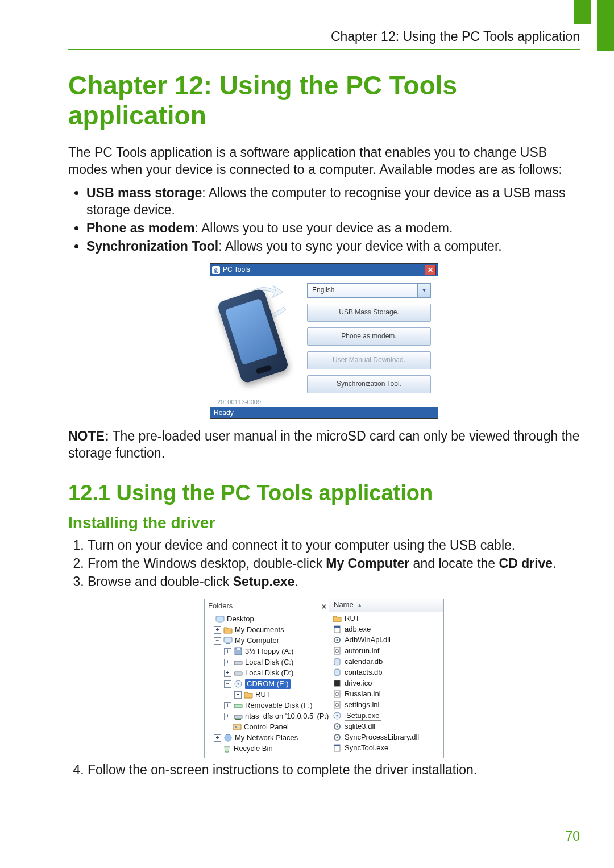 This screenshot has height=868, width=614. Describe the element at coordinates (269, 673) in the screenshot. I see `tree-d: Local Disk (D:)` at that location.